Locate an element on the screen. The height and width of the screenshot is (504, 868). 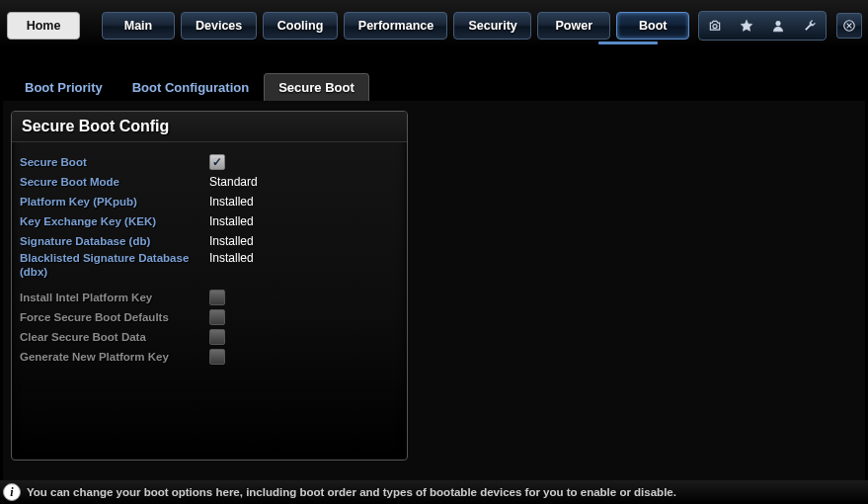
row-gen-pk-label: Generate New Platform Key is located at coordinates (115, 357).